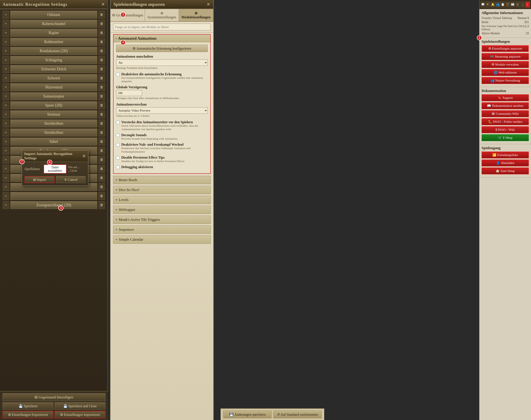 The height and width of the screenshot is (420, 531). What do you see at coordinates (54, 24) in the screenshot?
I see `item-name-btn: Rabenschnabel` at bounding box center [54, 24].